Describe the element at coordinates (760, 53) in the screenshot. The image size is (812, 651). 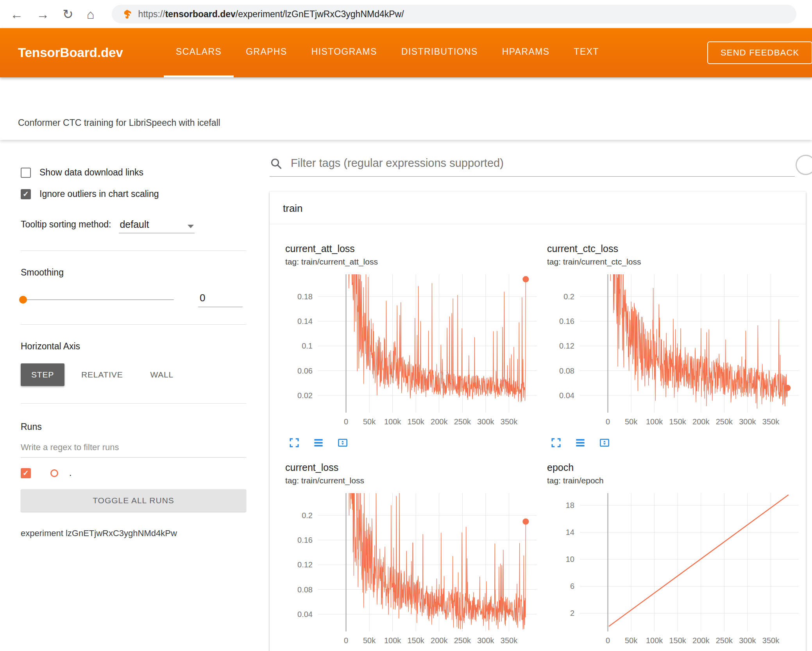
I see `send-feedback-button: SEND FEEDBACK` at that location.